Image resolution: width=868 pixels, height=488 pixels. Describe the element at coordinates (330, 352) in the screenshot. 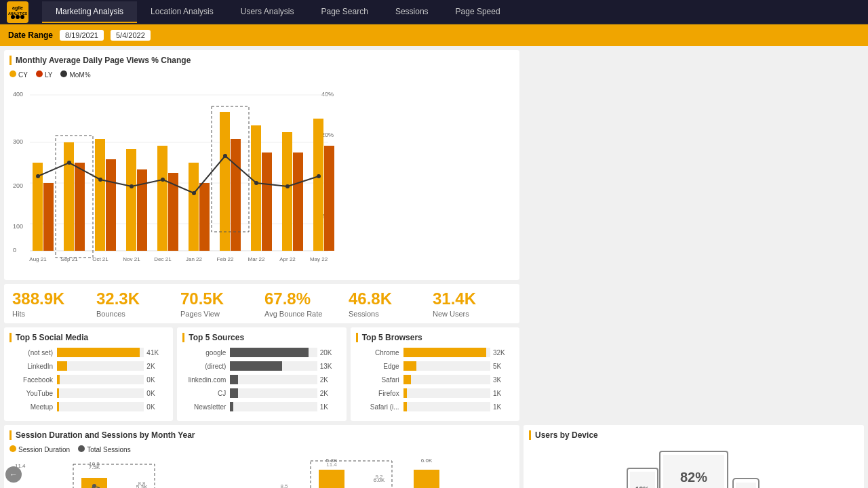

I see `source-value-0: 20K` at that location.